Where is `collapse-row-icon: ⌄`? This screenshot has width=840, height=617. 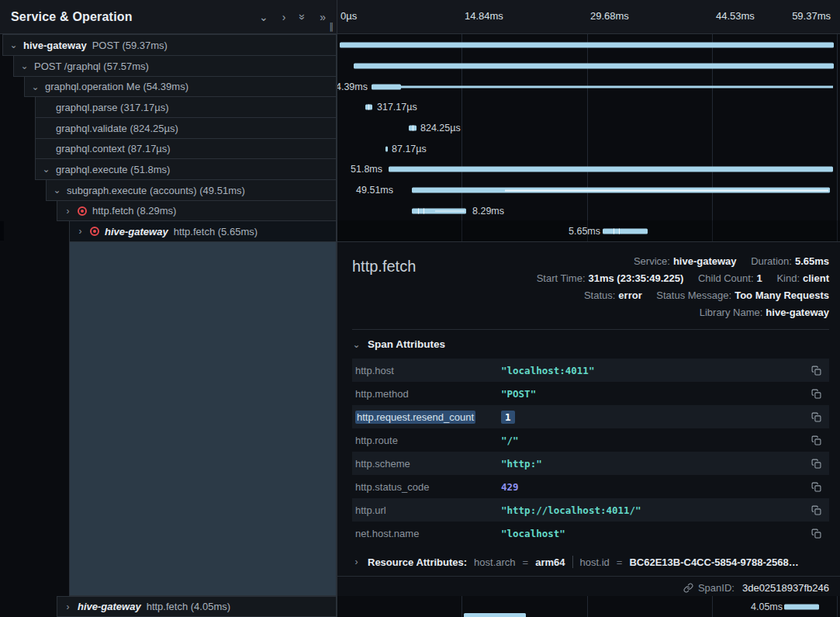
collapse-row-icon: ⌄ is located at coordinates (264, 17).